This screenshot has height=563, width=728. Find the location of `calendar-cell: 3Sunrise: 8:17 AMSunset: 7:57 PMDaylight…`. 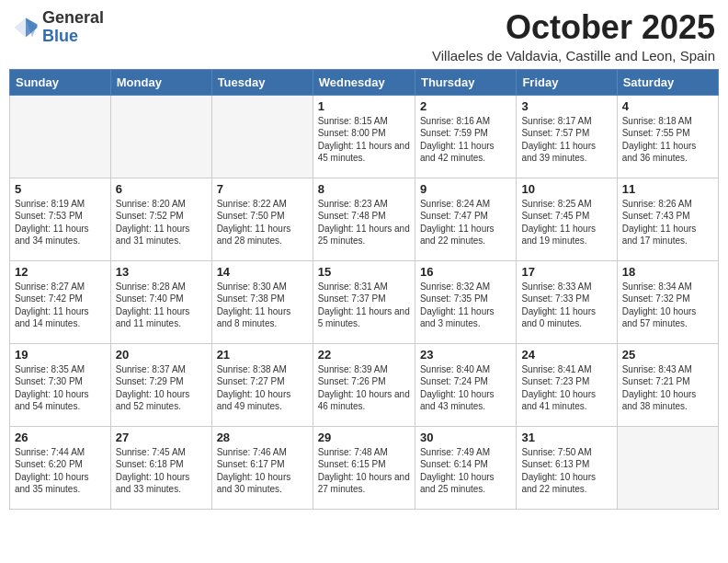

calendar-cell: 3Sunrise: 8:17 AMSunset: 7:57 PMDaylight… is located at coordinates (566, 136).